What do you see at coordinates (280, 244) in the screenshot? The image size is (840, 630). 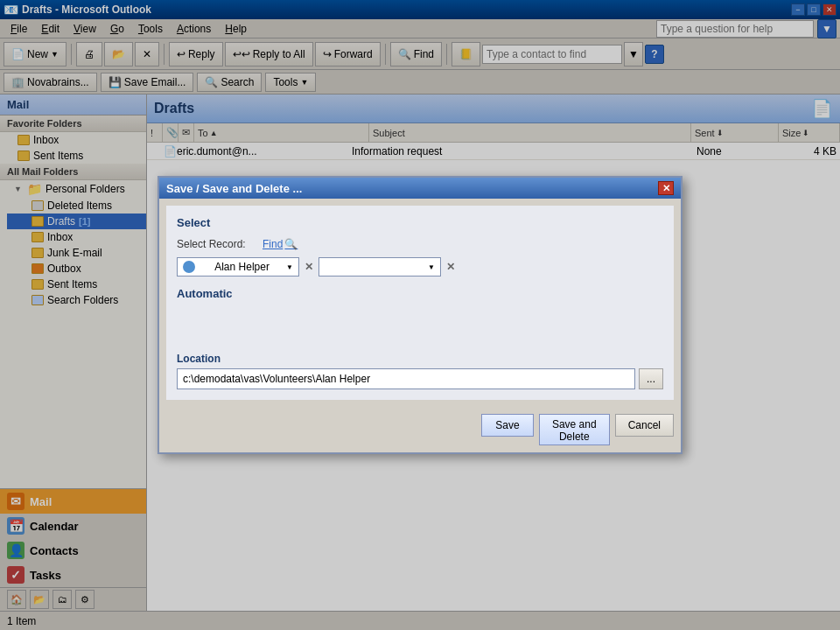 I see `dialog-find-link: Find 🔍` at bounding box center [280, 244].